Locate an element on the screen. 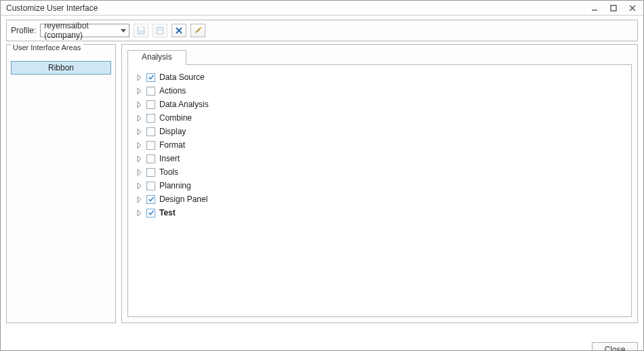 This screenshot has width=644, height=351. tree-item-label: Test is located at coordinates (167, 213).